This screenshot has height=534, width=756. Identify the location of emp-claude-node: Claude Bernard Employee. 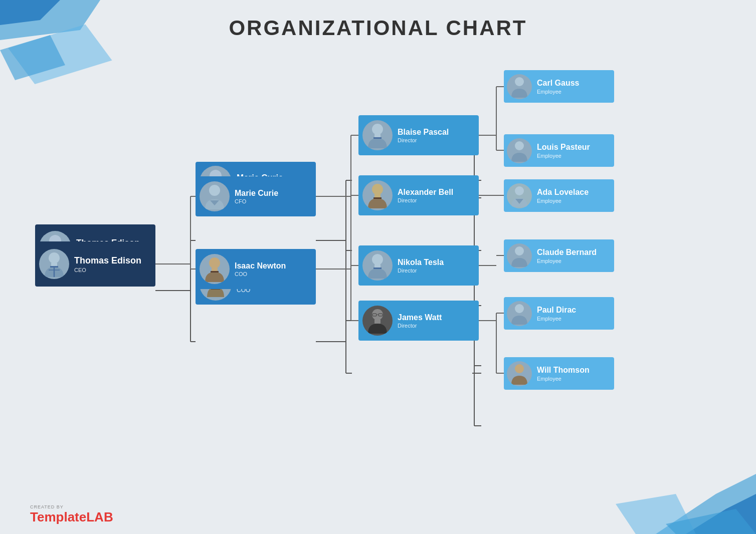
(559, 255).